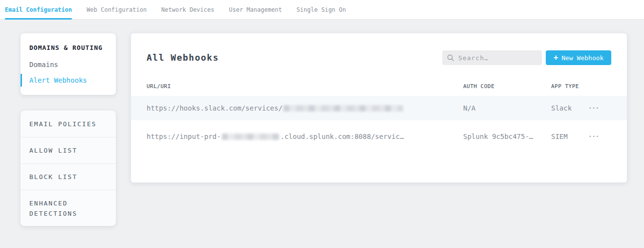 This screenshot has width=644, height=248. What do you see at coordinates (579, 58) in the screenshot?
I see `new-webhook-button: + New Webhook` at bounding box center [579, 58].